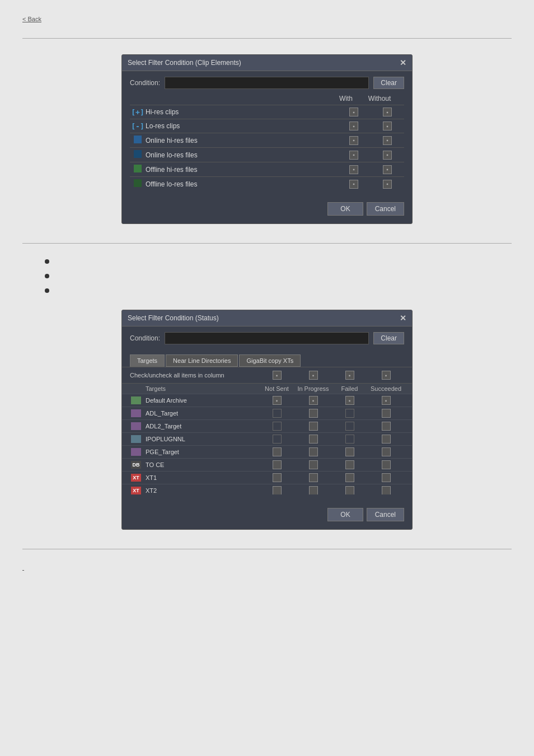  I want to click on offline-lores-without-checkbox: ▪, so click(387, 184).